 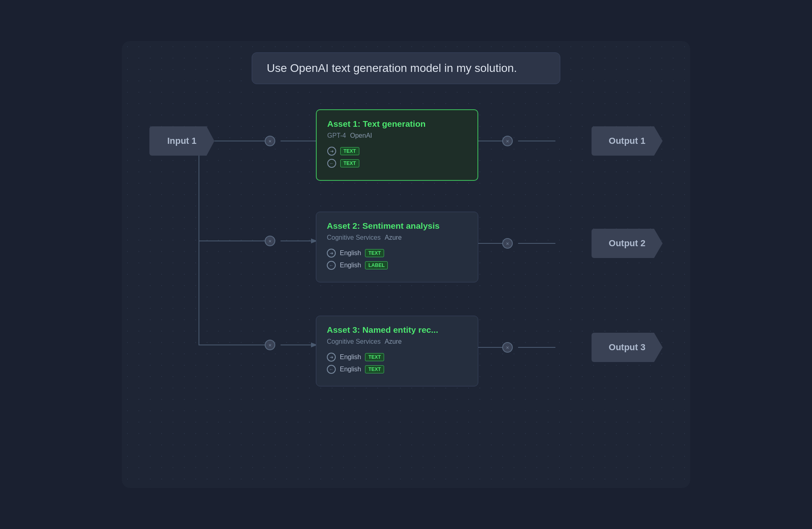 What do you see at coordinates (508, 141) in the screenshot?
I see `connector-1-right: ×` at bounding box center [508, 141].